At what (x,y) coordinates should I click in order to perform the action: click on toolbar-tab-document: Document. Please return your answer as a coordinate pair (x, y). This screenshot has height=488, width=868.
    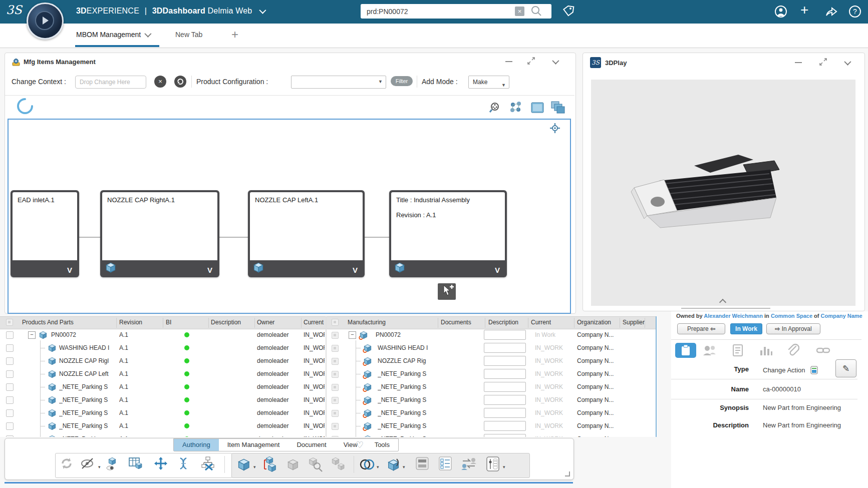
    Looking at the image, I should click on (312, 445).